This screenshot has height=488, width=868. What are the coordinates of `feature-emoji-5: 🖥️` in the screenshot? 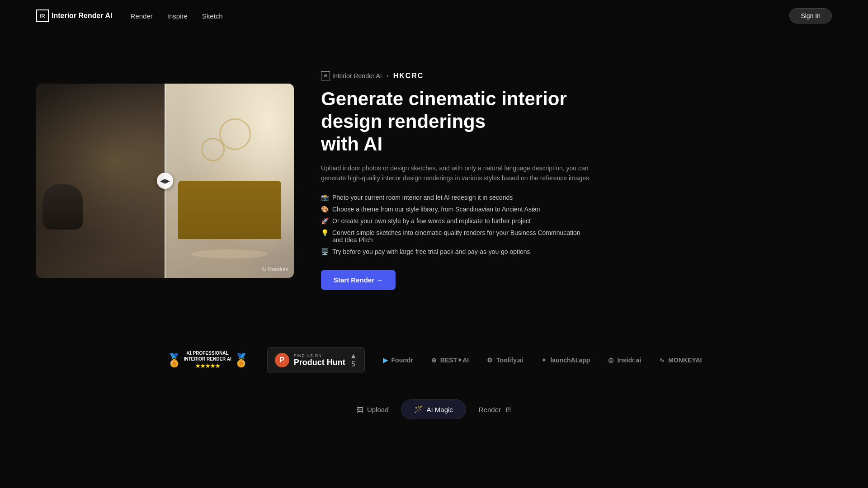 It's located at (325, 252).